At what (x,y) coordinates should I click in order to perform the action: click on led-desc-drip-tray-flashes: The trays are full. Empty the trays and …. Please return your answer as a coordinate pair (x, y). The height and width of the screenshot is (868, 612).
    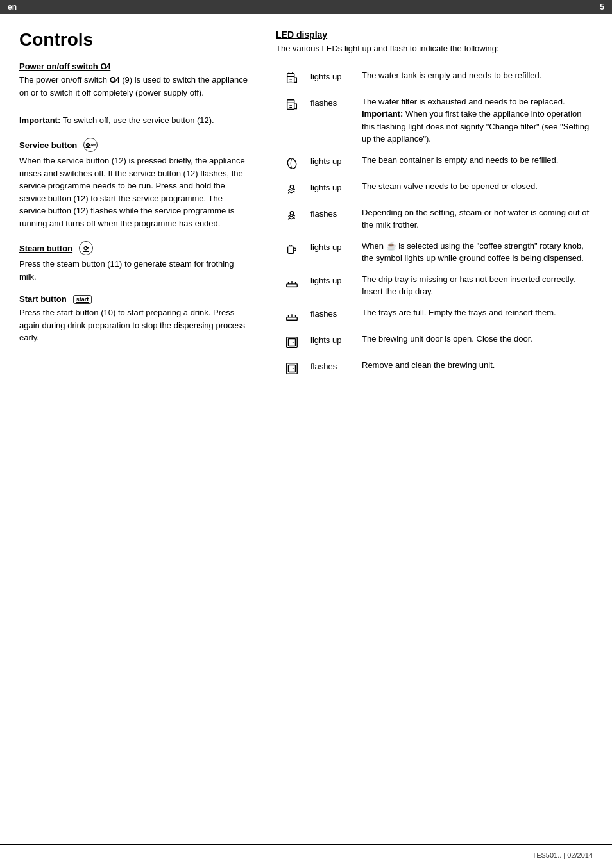
    Looking at the image, I should click on (476, 315).